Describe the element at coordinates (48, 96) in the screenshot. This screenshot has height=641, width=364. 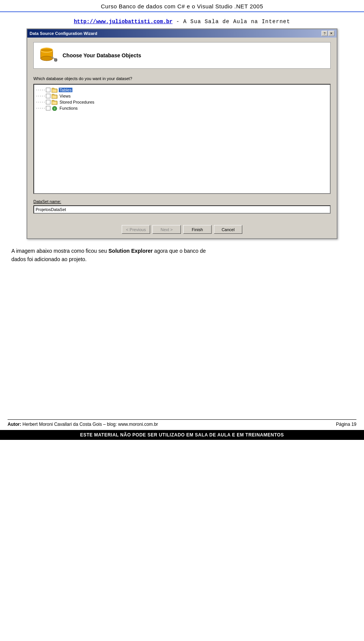
I see `views-checkbox` at that location.